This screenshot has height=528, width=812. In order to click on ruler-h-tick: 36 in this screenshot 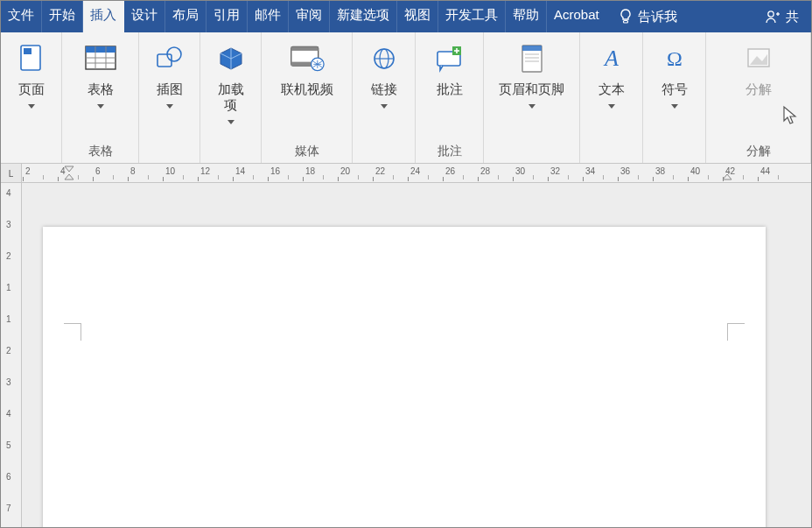, I will do `click(625, 172)`.